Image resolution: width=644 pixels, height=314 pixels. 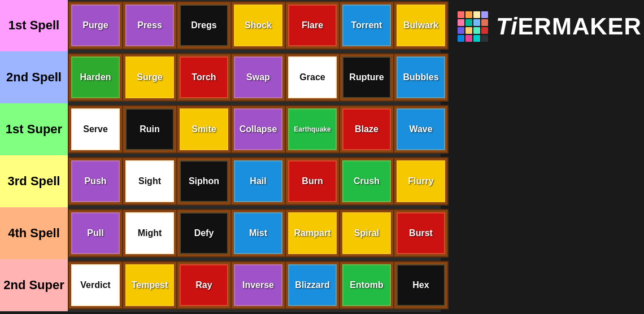 I want to click on tier-row-1st-spell: 1st SpellPurgePressDregsShockFlareTorren…, so click(x=220, y=26).